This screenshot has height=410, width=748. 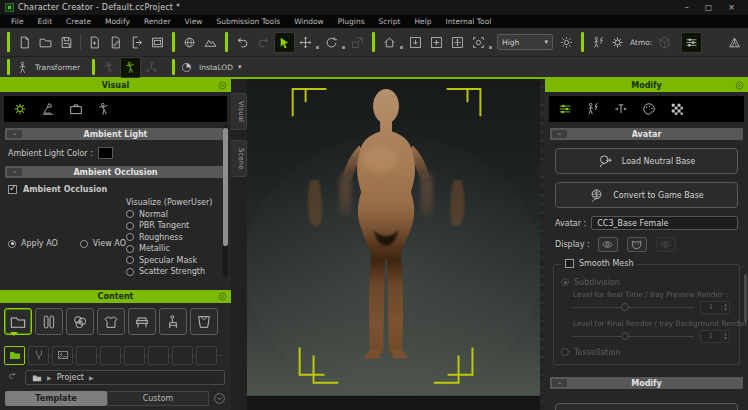 I want to click on category-accessory, so click(x=173, y=322).